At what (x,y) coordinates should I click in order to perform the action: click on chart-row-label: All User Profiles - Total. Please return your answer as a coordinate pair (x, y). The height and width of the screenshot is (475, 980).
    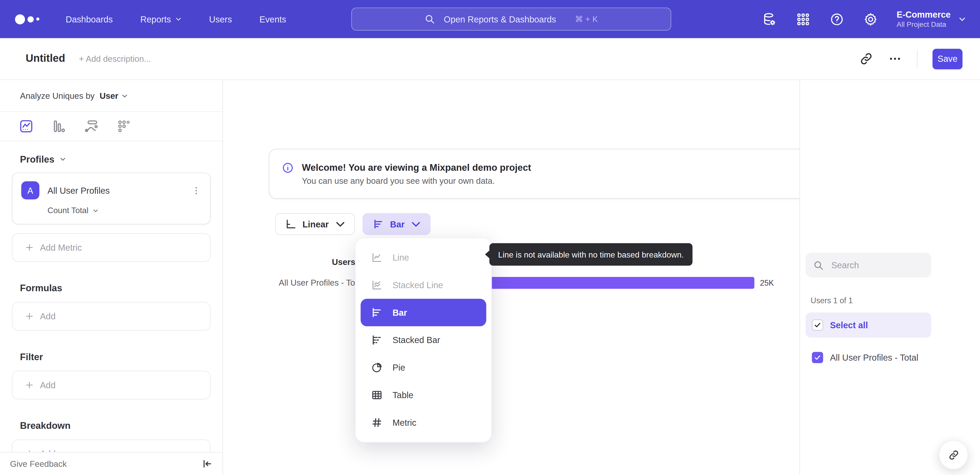
    Looking at the image, I should click on (321, 283).